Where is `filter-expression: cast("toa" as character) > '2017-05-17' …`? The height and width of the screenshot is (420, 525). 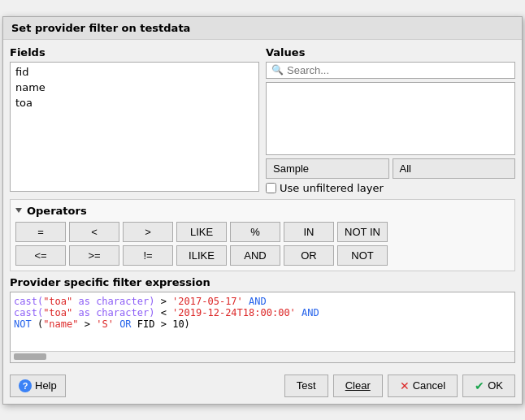
filter-expression: cast("toa" as character) > '2017-05-17' … is located at coordinates (262, 322).